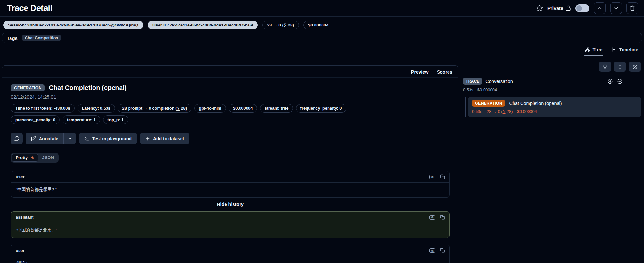  What do you see at coordinates (477, 112) in the screenshot?
I see `observation-latency: 0.53s` at bounding box center [477, 112].